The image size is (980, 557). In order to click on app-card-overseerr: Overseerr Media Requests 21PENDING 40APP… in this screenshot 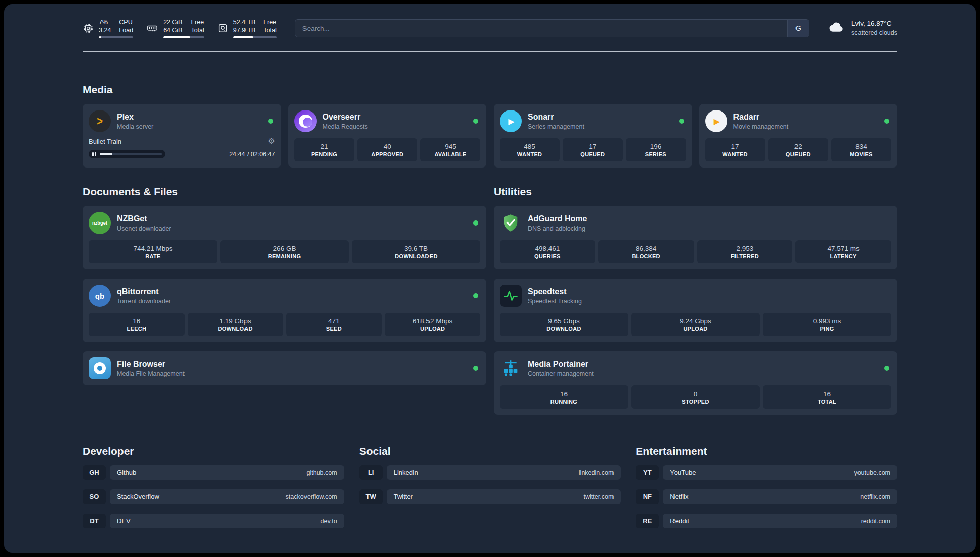, I will do `click(388, 136)`.